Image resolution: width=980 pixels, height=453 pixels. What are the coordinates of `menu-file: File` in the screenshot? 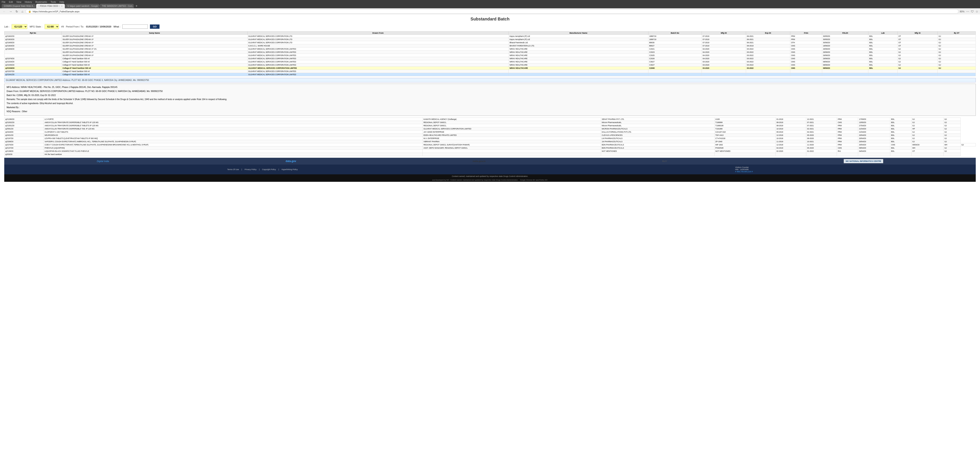 It's located at (4, 2).